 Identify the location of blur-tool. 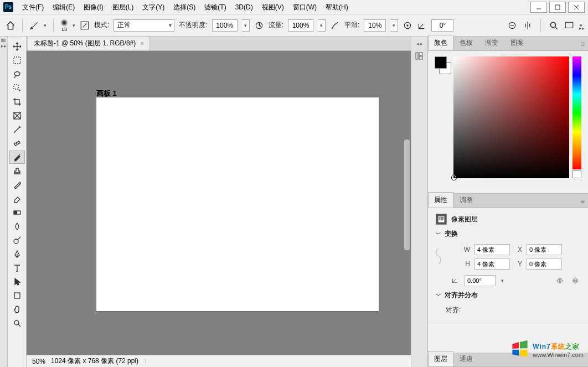
(17, 226).